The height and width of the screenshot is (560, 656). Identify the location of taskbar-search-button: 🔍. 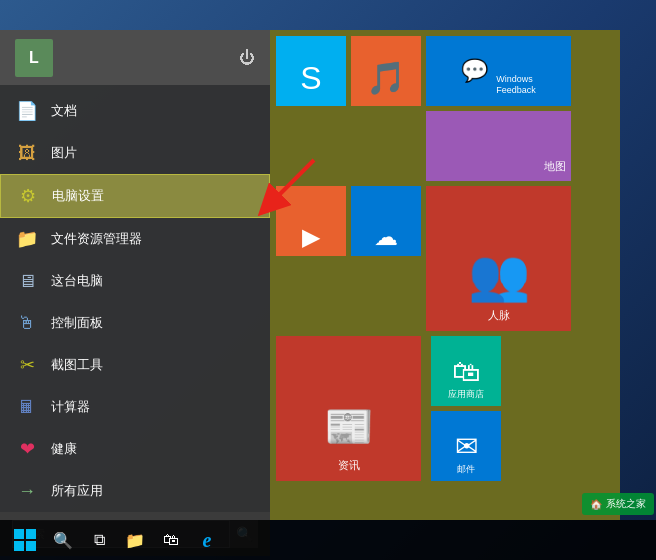
(63, 540).